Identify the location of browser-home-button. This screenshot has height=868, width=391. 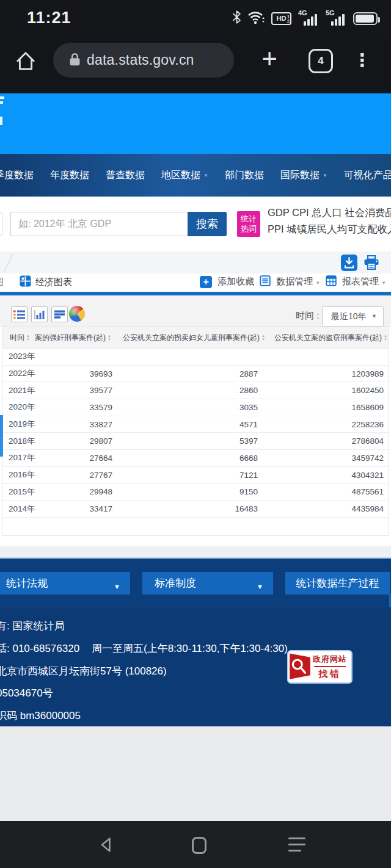
(26, 61).